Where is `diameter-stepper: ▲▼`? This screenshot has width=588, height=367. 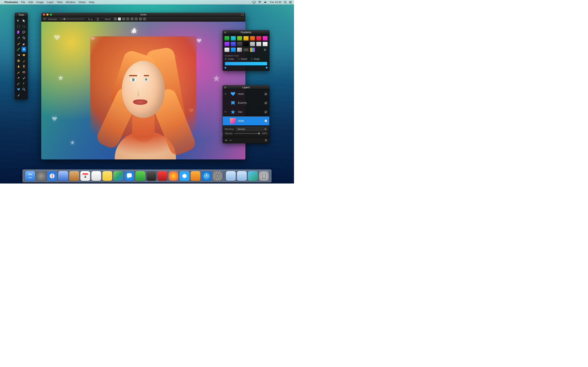 diameter-stepper: ▲▼ is located at coordinates (98, 19).